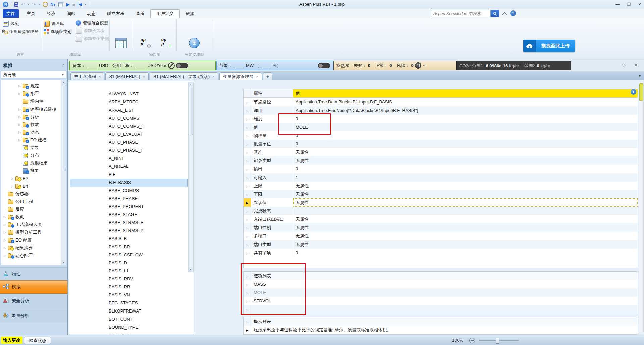 This screenshot has height=345, width=644. Describe the element at coordinates (11, 13) in the screenshot. I see `file-tab: 文件` at that location.